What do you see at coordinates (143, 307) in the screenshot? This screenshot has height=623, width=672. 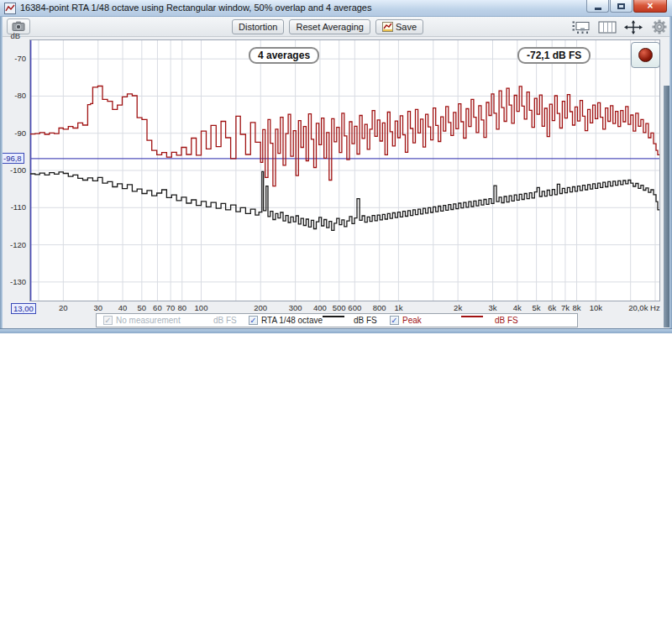 I see `x-tick-label: 50` at bounding box center [143, 307].